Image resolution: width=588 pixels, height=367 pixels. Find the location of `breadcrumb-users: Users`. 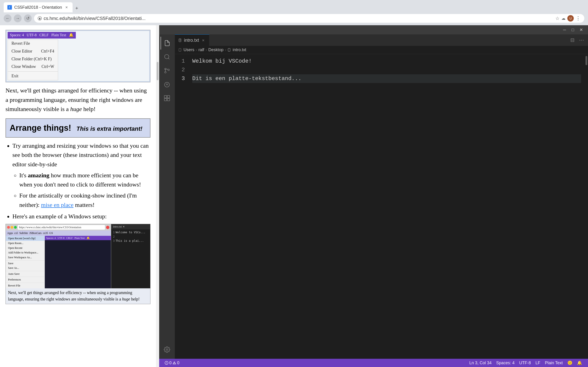

breadcrumb-users: Users is located at coordinates (189, 50).